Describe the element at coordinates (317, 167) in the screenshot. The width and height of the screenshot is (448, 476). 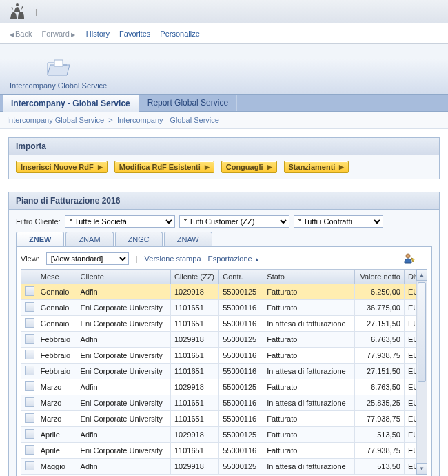
I see `btn-stanziamenti: Stanziamenti▶` at that location.